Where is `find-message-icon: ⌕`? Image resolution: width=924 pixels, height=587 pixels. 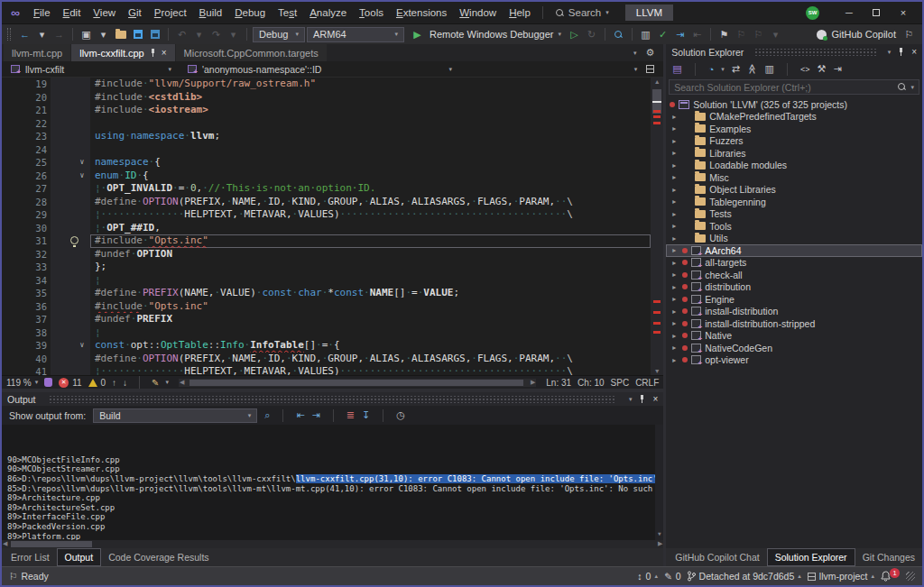
find-message-icon: ⌕ is located at coordinates (267, 415).